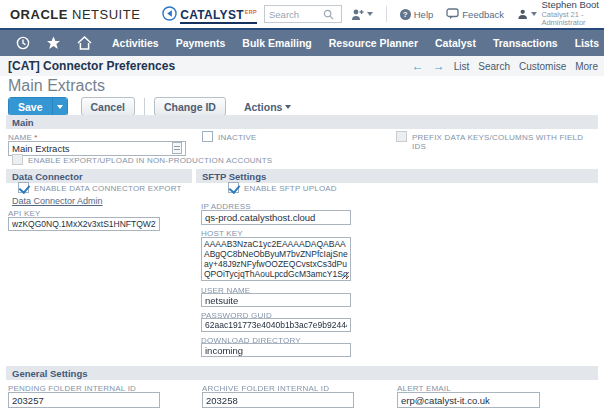  I want to click on back-arrow-icon: ←, so click(418, 66).